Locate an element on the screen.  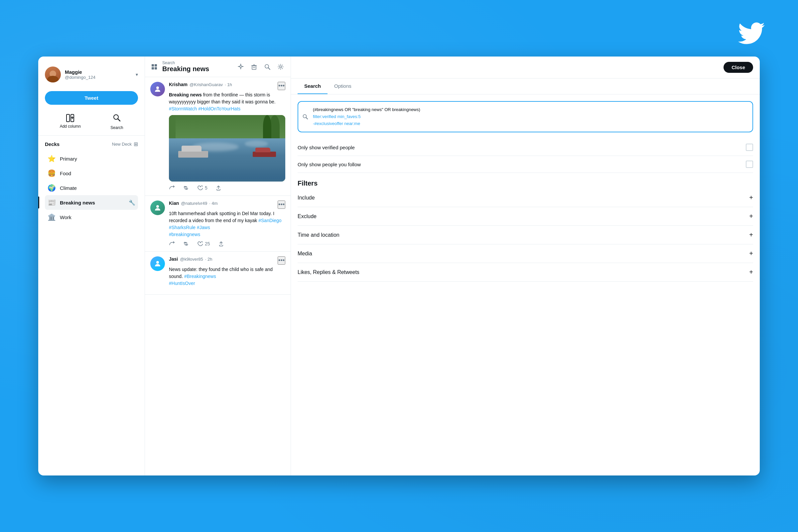
search-box-wrapper: (#breakingnews OR "breaking news" OR bre… is located at coordinates (525, 117).